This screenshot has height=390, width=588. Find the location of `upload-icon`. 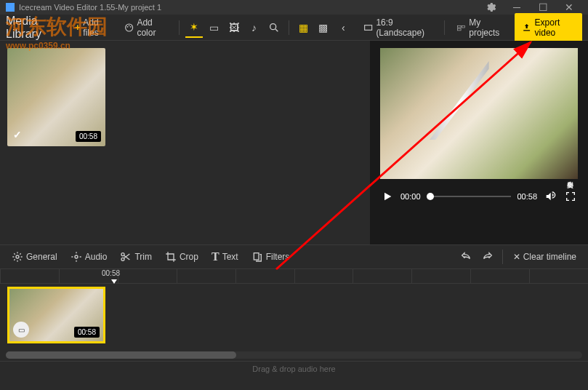

upload-icon is located at coordinates (526, 28).